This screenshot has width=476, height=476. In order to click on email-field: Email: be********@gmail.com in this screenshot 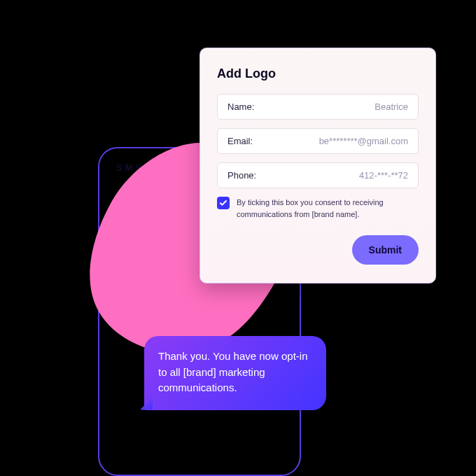, I will do `click(318, 141)`.